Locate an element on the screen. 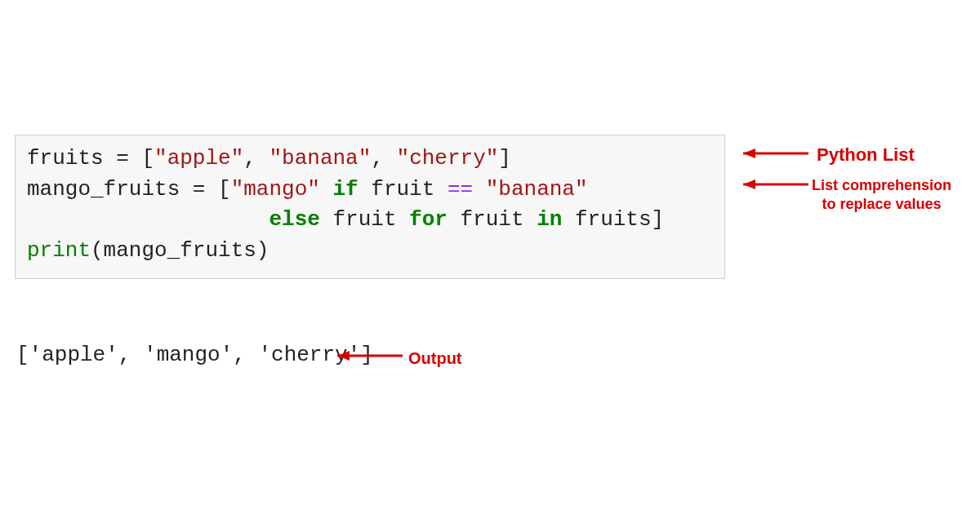 The image size is (980, 514). string-banana: "banana" is located at coordinates (320, 158).